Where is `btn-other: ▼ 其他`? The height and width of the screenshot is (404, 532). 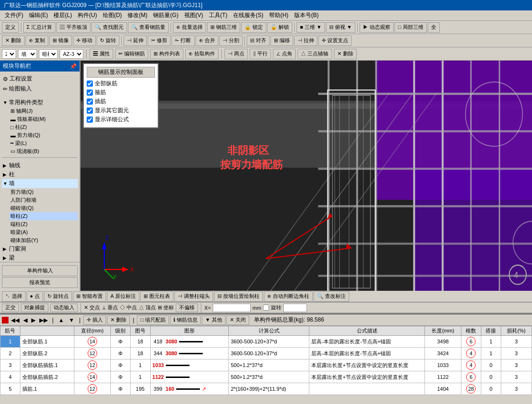 btn-other: ▼ 其他 is located at coordinates (214, 320).